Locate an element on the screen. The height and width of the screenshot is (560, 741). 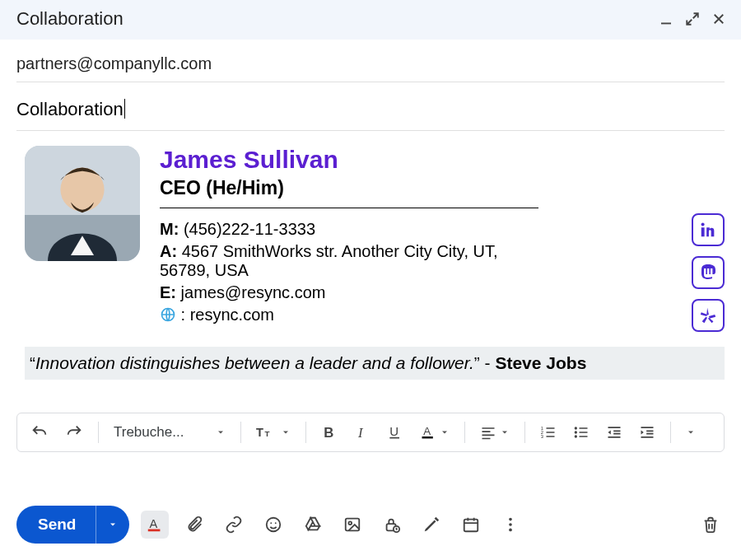
social-links is located at coordinates (708, 273).